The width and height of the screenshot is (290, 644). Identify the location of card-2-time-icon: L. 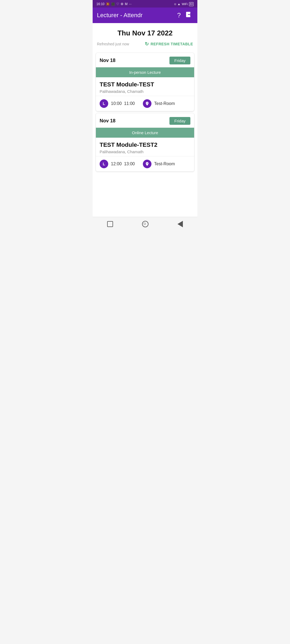
(104, 164).